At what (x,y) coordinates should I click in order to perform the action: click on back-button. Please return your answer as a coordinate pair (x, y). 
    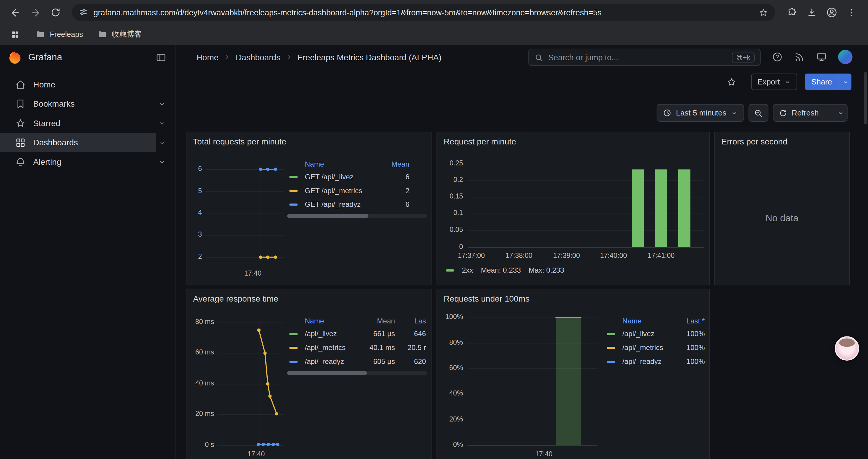
    Looking at the image, I should click on (16, 12).